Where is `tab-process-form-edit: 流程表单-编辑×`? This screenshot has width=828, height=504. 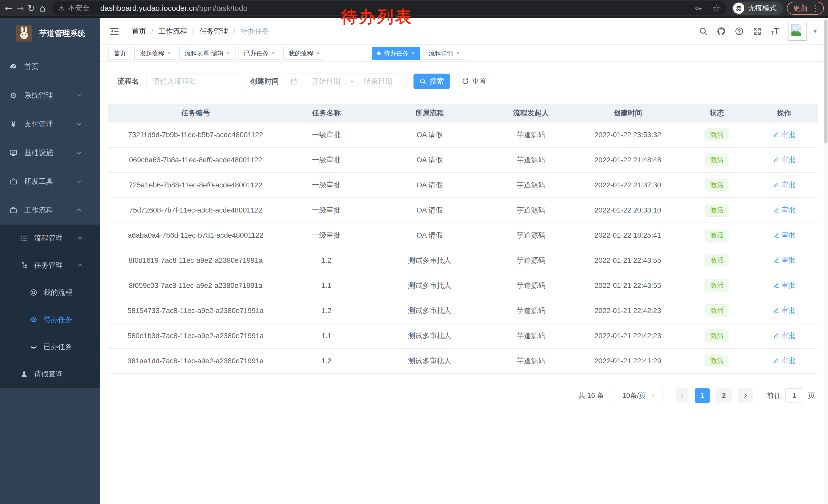 tab-process-form-edit: 流程表单-编辑× is located at coordinates (208, 53).